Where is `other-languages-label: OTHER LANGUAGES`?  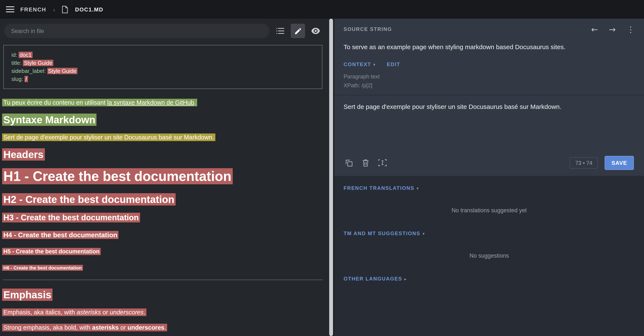 other-languages-label: OTHER LANGUAGES is located at coordinates (373, 279).